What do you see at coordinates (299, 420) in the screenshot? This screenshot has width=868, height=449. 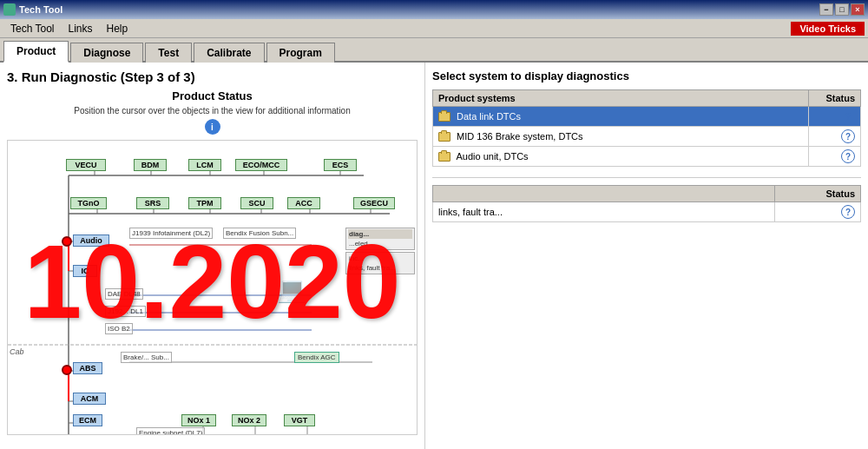 I see `node-vgt: VGT` at bounding box center [299, 420].